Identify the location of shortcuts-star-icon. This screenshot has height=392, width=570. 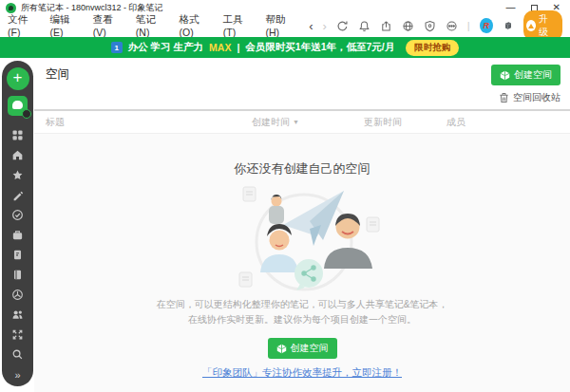
(17, 175).